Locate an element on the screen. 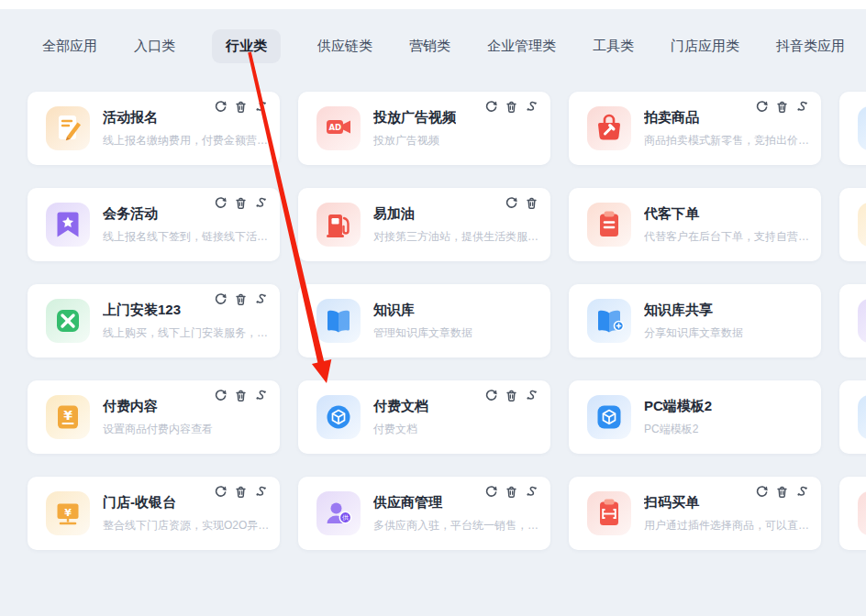  tab-7: 工具类 is located at coordinates (613, 46).